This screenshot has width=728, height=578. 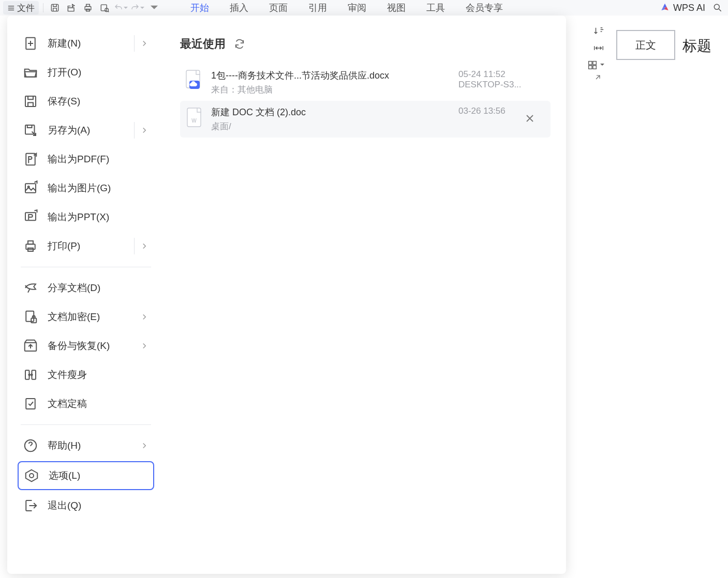 I want to click on menu-export-ppt-label: 输出为PPT(X), so click(x=79, y=217).